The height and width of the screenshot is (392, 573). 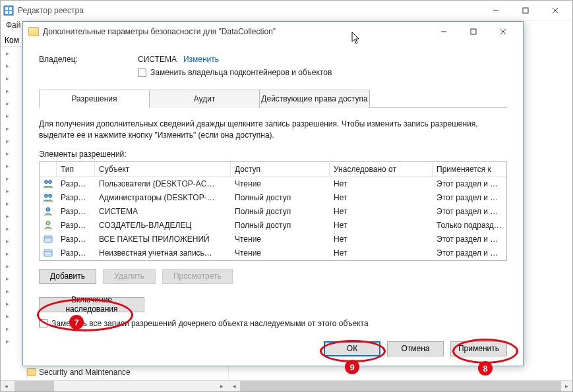 What do you see at coordinates (381, 169) in the screenshot?
I see `col-inherited: Унаследовано от` at bounding box center [381, 169].